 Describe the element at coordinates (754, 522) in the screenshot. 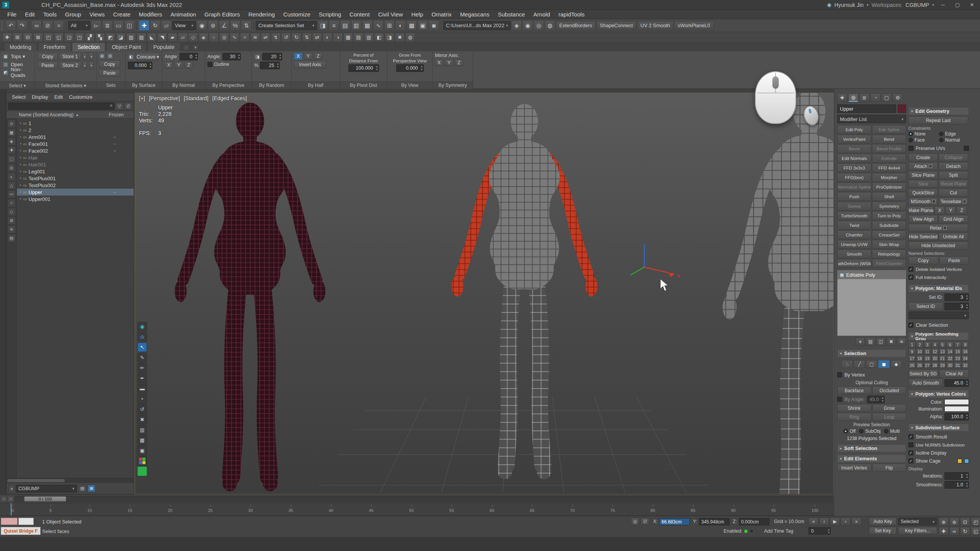

I see `z-coordinate-field: 0.000cm` at that location.